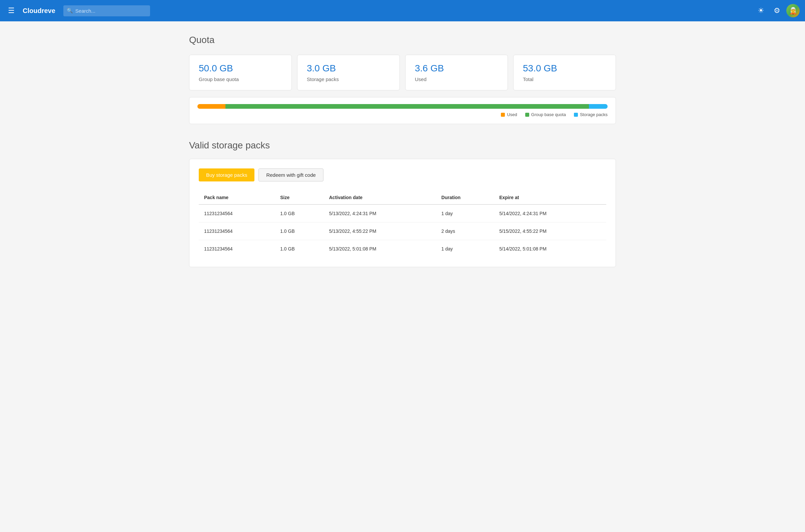 The image size is (805, 532). Describe the element at coordinates (793, 11) in the screenshot. I see `avatar: 🧝` at that location.